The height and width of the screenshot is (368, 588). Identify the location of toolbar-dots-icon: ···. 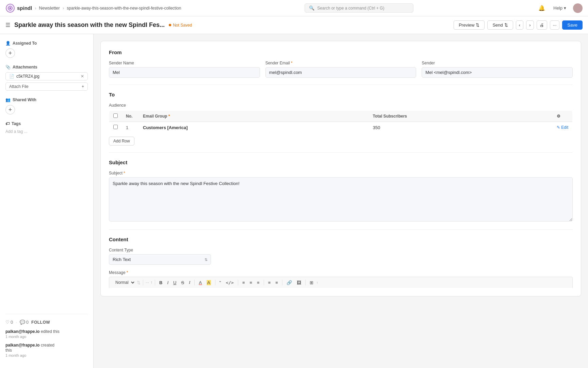
(147, 282).